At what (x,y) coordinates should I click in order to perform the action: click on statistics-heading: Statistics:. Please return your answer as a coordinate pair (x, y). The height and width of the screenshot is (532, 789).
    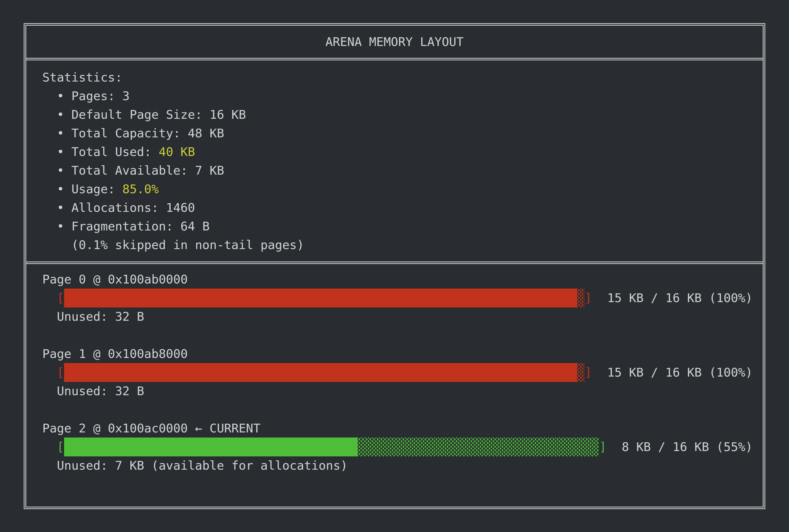
    Looking at the image, I should click on (402, 77).